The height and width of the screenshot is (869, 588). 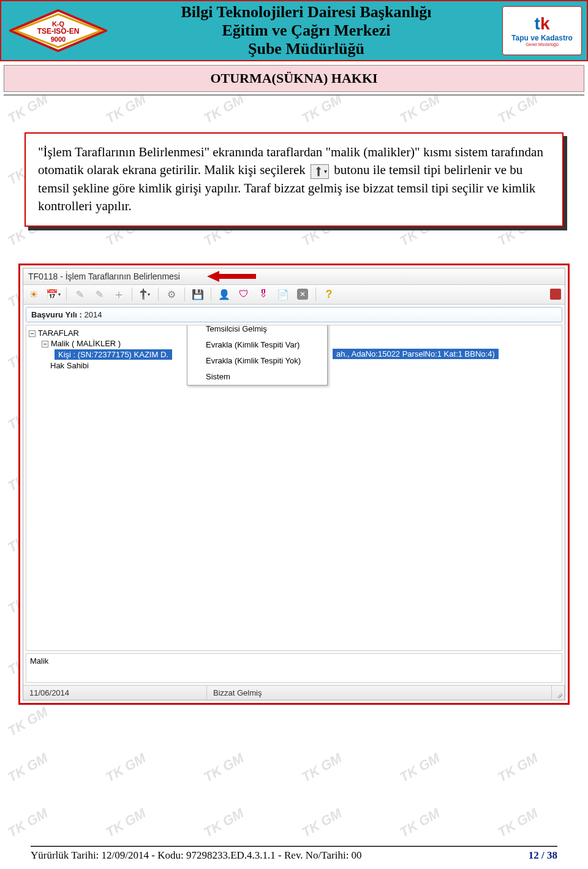 I want to click on logo-left-line3: 9000, so click(x=58, y=39).